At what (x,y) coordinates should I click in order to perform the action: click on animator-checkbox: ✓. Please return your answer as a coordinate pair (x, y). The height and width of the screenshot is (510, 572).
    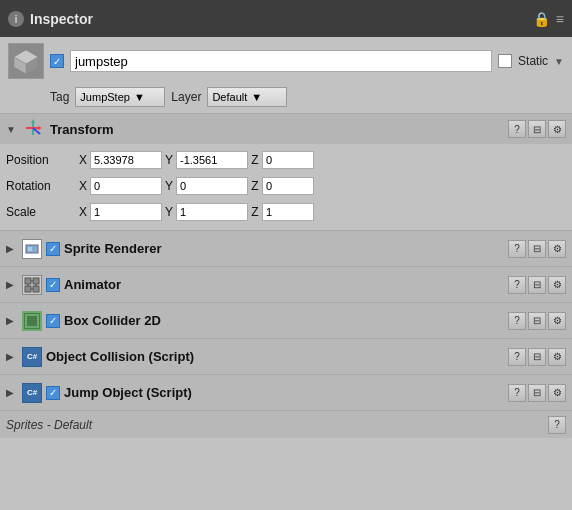
    Looking at the image, I should click on (53, 285).